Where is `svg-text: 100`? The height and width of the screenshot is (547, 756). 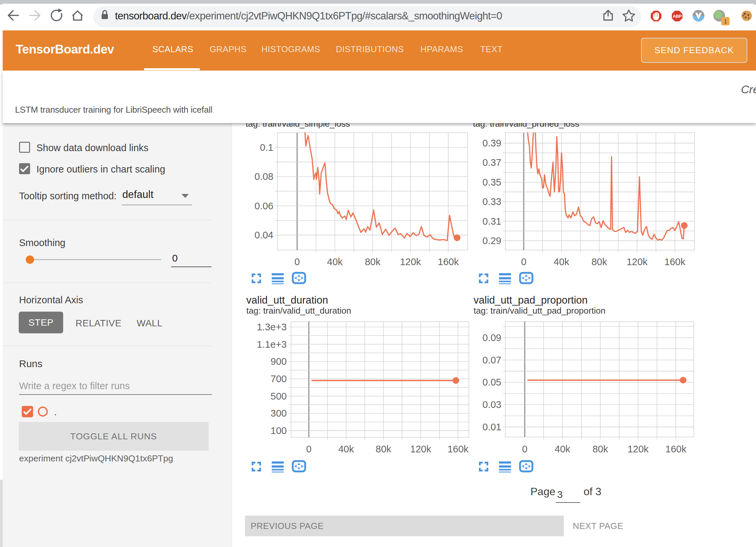
svg-text: 100 is located at coordinates (279, 431).